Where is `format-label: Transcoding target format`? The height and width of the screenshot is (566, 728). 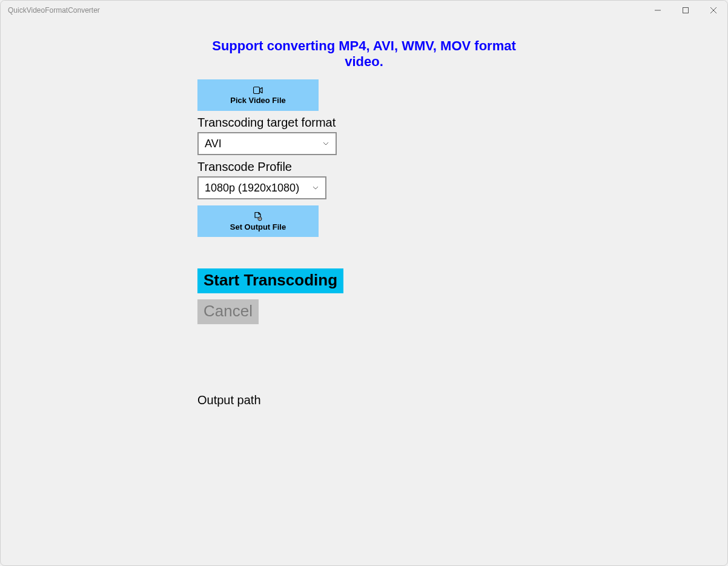
format-label: Transcoding target format is located at coordinates (364, 122).